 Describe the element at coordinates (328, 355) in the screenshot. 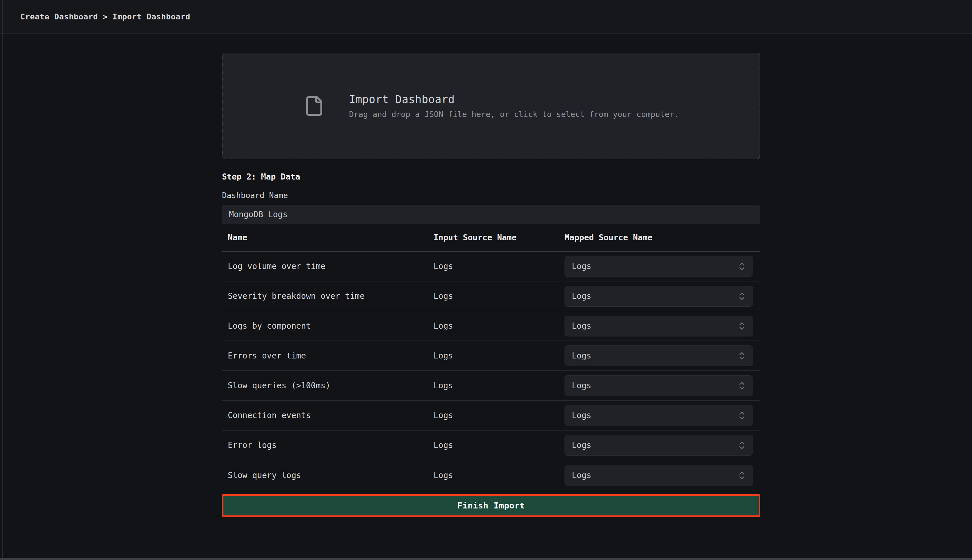

I see `widget-name-cell: Errors over time` at that location.